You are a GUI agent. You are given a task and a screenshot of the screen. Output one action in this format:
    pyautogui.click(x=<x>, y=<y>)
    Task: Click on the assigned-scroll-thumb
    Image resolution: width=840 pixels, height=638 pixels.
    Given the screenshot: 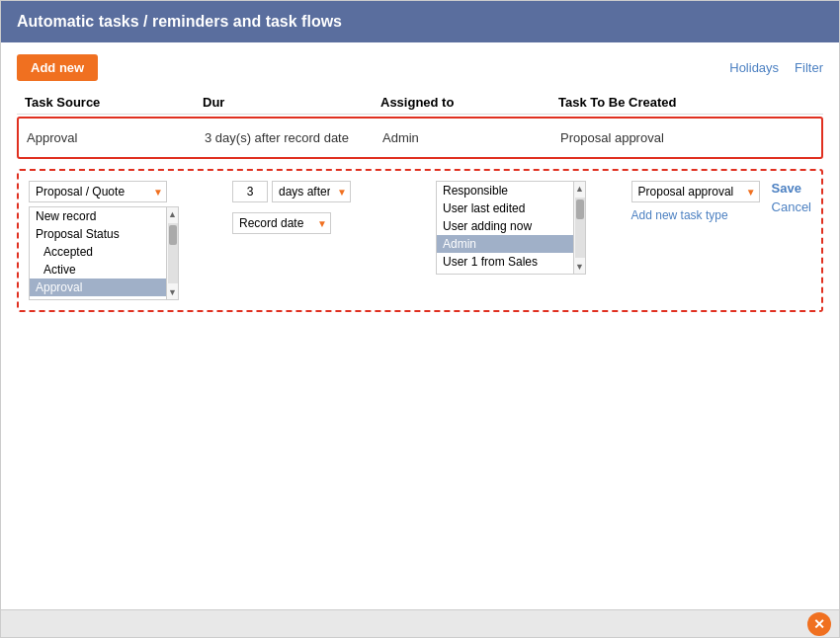 What is the action you would take?
    pyautogui.click(x=580, y=209)
    